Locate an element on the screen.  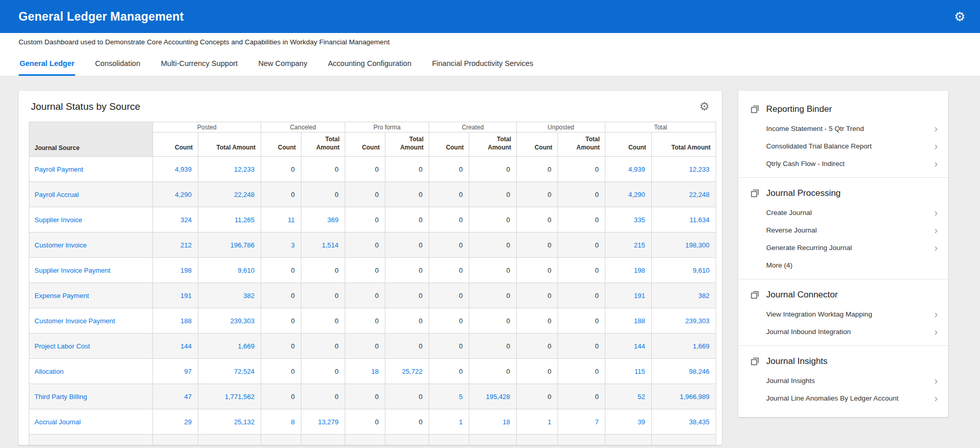
tab-multi-currency-support: Multi-Currency Support is located at coordinates (199, 63).